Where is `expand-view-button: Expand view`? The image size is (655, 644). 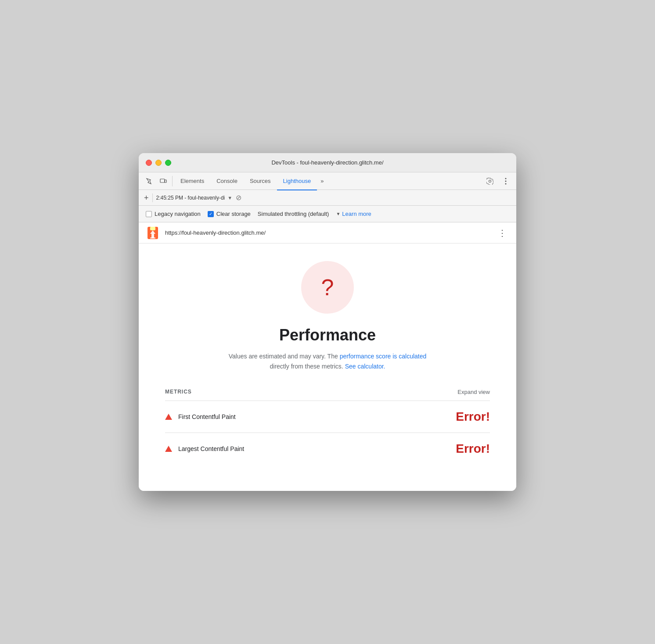
expand-view-button: Expand view is located at coordinates (474, 392).